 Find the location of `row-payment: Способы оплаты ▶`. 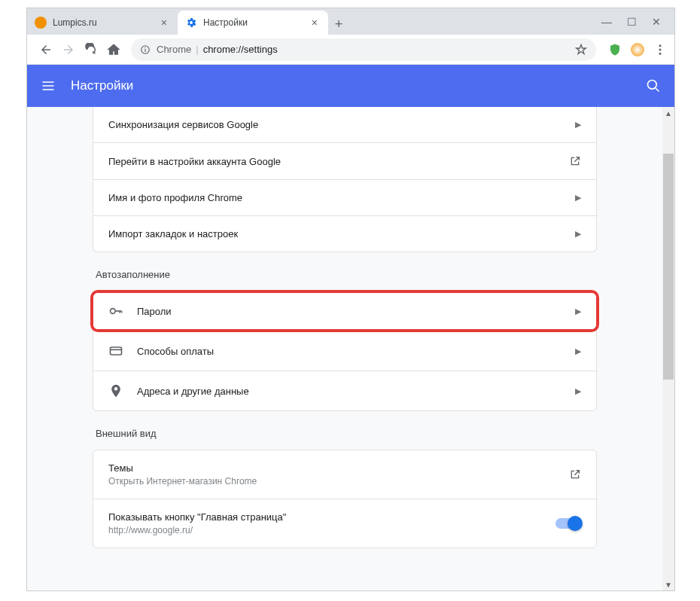

row-payment: Способы оплаты ▶ is located at coordinates (345, 351).